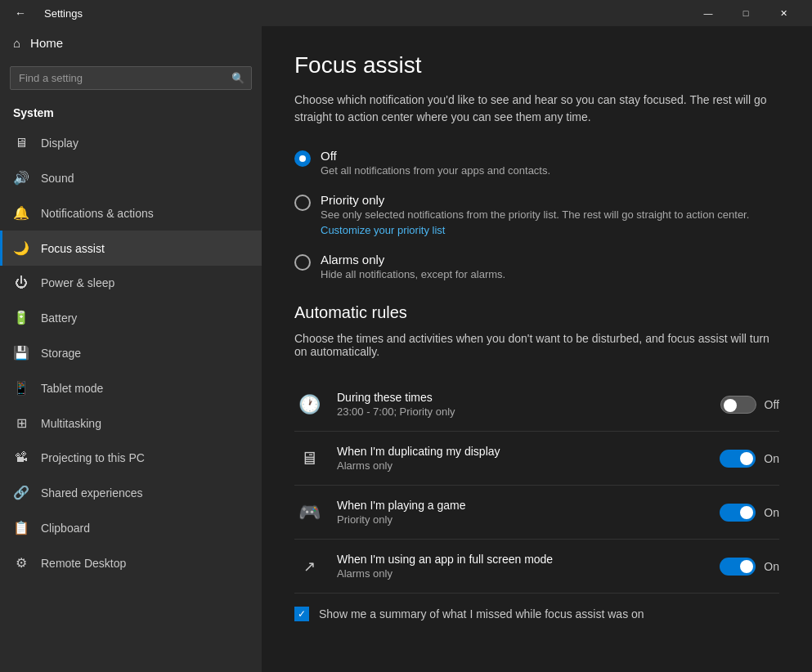  What do you see at coordinates (435, 163) in the screenshot?
I see `option-off-text: Off Get all notifications from your apps…` at bounding box center [435, 163].